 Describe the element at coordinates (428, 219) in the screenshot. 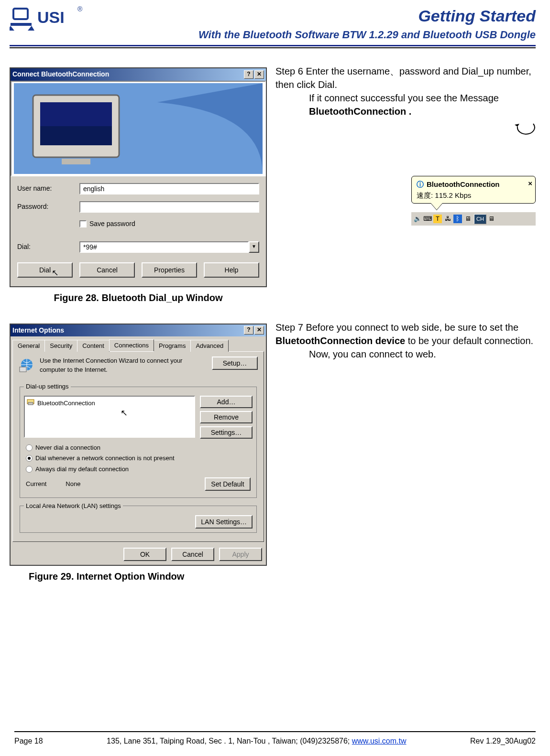

I see `tray-keyboard-icon: ⌨` at that location.